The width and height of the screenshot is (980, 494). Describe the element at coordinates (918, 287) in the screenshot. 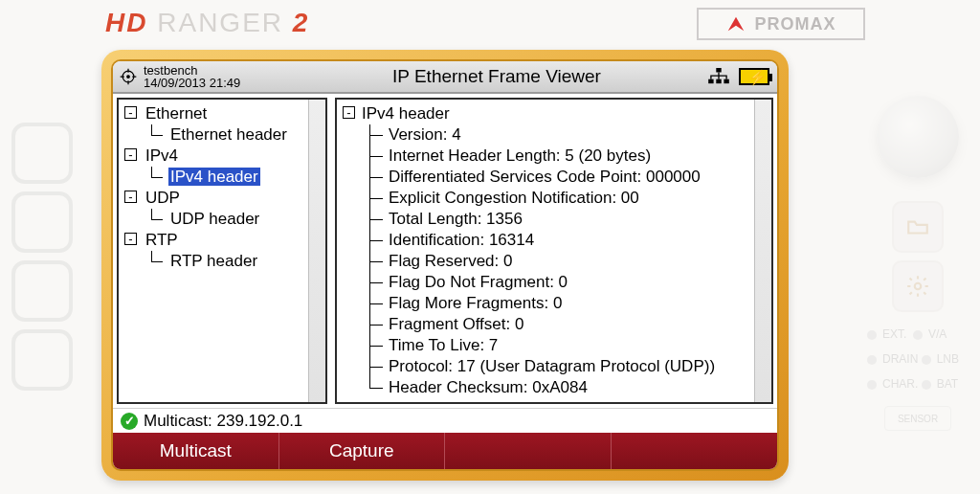

I see `right-hardware-controls: EXT. V/A DRAIN LNB CHAR. BAT SENSOR` at that location.